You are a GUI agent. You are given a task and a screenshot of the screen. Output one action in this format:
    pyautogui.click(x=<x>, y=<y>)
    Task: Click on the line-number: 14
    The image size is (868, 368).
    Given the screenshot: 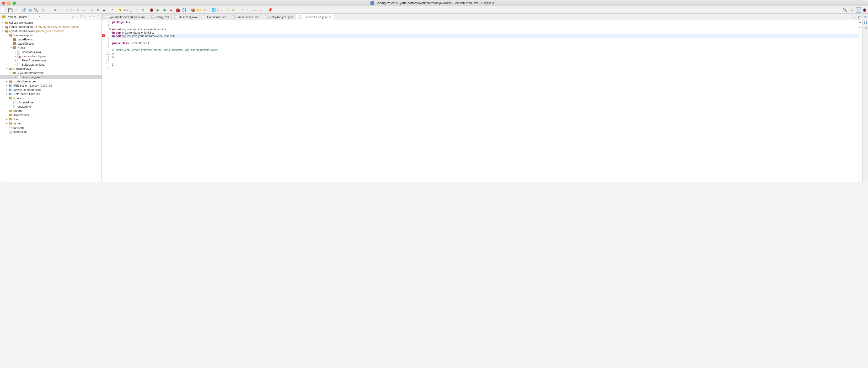 What is the action you would take?
    pyautogui.click(x=106, y=67)
    